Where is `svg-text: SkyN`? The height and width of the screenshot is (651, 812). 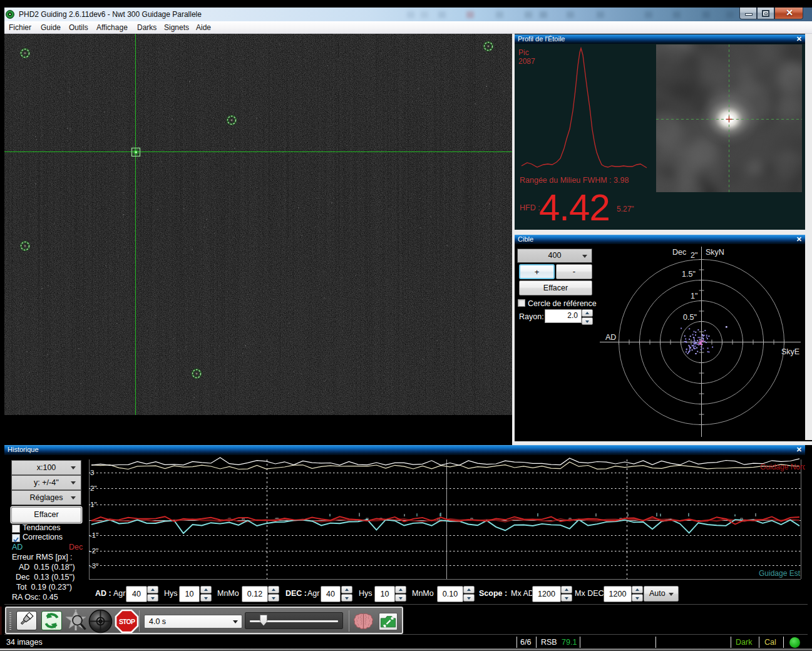 svg-text: SkyN is located at coordinates (715, 252).